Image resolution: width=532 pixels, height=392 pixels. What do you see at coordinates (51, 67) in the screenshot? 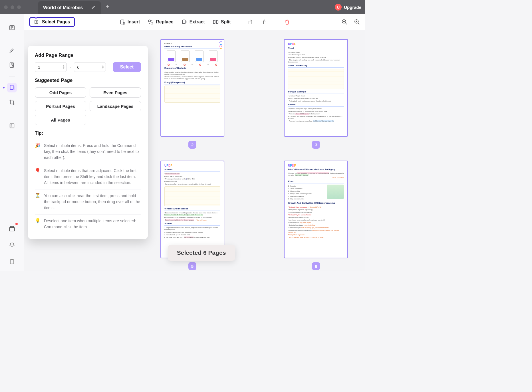
I see `range-from-input: 1 ▲▼` at bounding box center [51, 67].